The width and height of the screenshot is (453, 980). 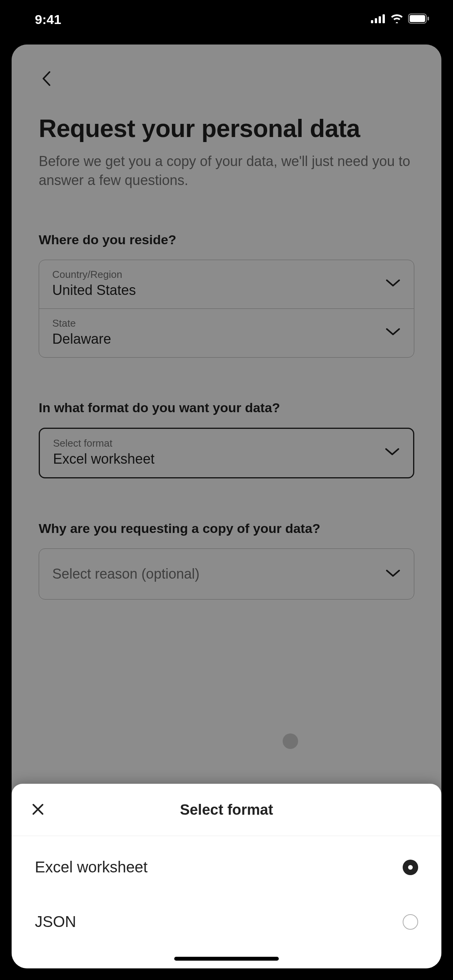 I want to click on sheet-title: Select format, so click(x=227, y=810).